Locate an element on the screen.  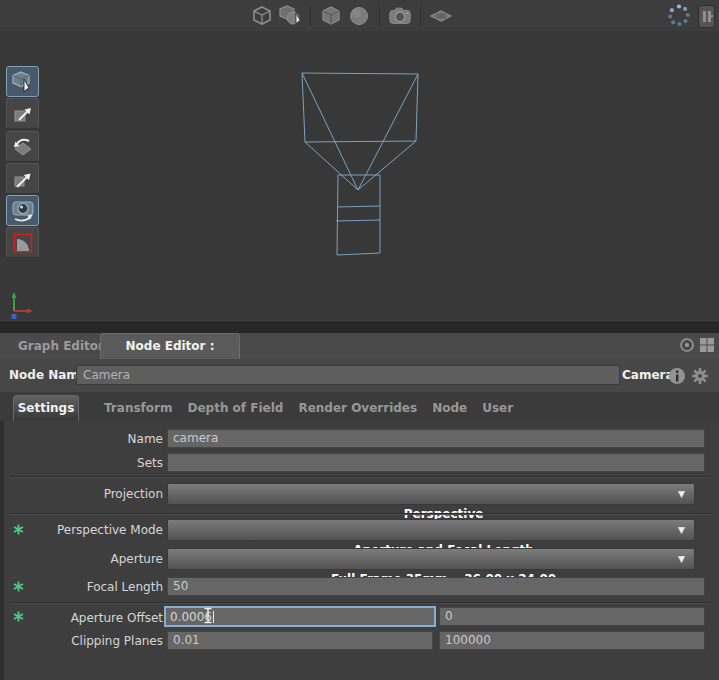
target-icon is located at coordinates (687, 345).